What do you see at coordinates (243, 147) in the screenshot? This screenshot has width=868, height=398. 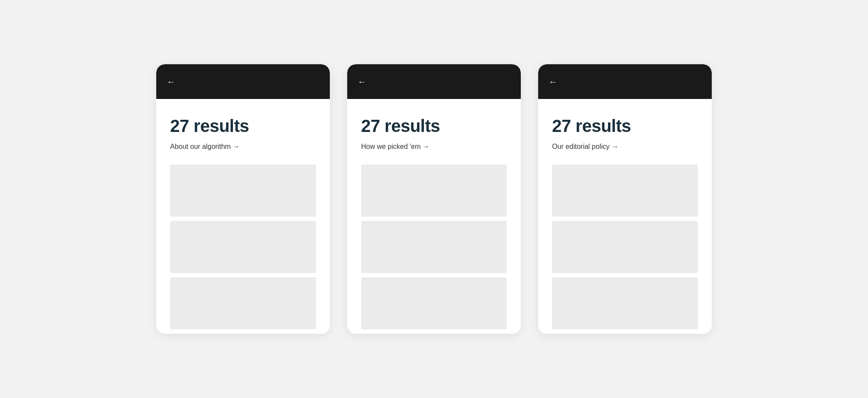 I see `link-about-algorithm: About our algorithm →` at bounding box center [243, 147].